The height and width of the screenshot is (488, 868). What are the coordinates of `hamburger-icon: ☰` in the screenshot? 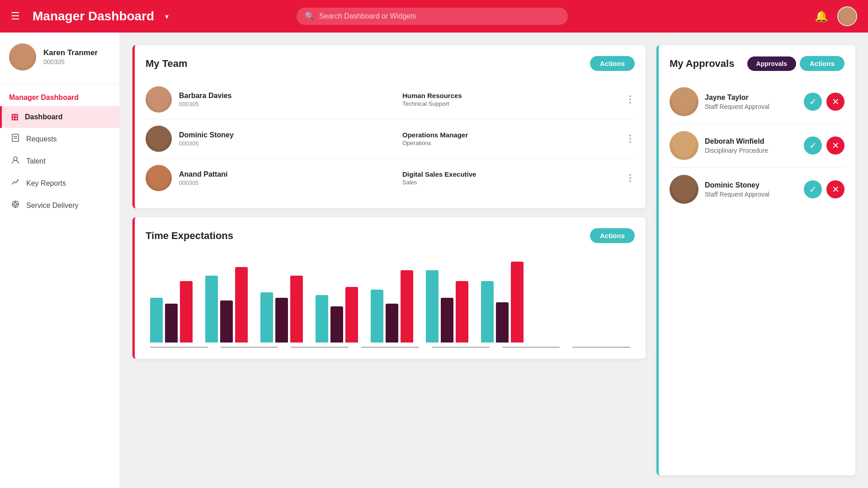 It's located at (15, 16).